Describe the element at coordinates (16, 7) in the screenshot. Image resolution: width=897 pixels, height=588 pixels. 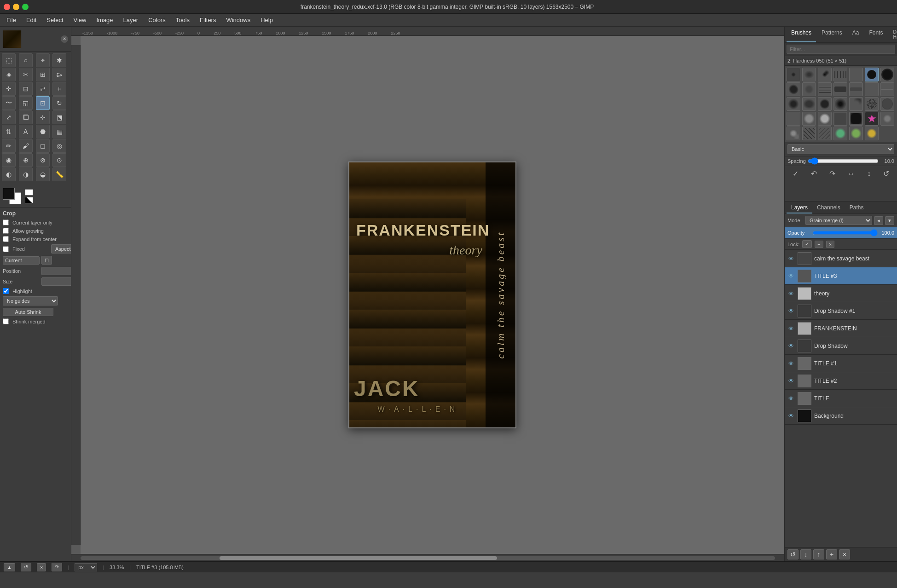
I see `minimize-button` at that location.